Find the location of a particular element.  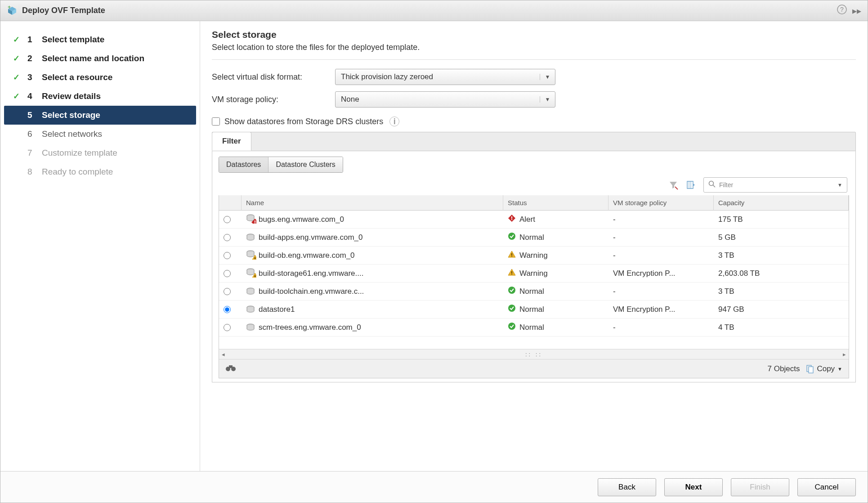

next-button: Next is located at coordinates (694, 487).